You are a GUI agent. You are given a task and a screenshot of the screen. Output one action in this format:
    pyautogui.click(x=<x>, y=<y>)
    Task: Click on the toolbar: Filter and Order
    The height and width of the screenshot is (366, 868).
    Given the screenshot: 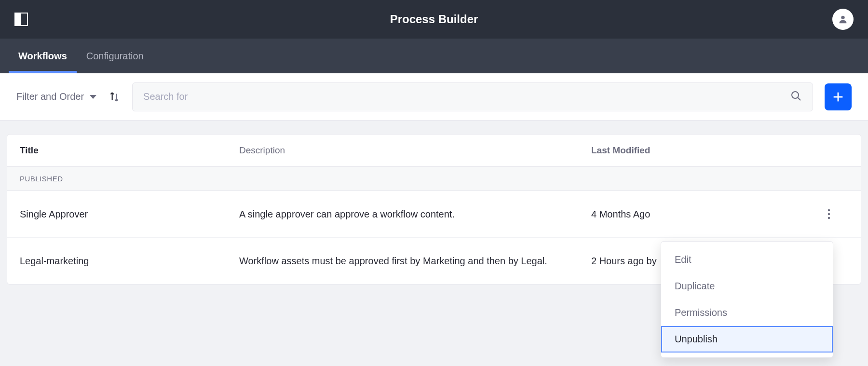 What is the action you would take?
    pyautogui.click(x=434, y=97)
    